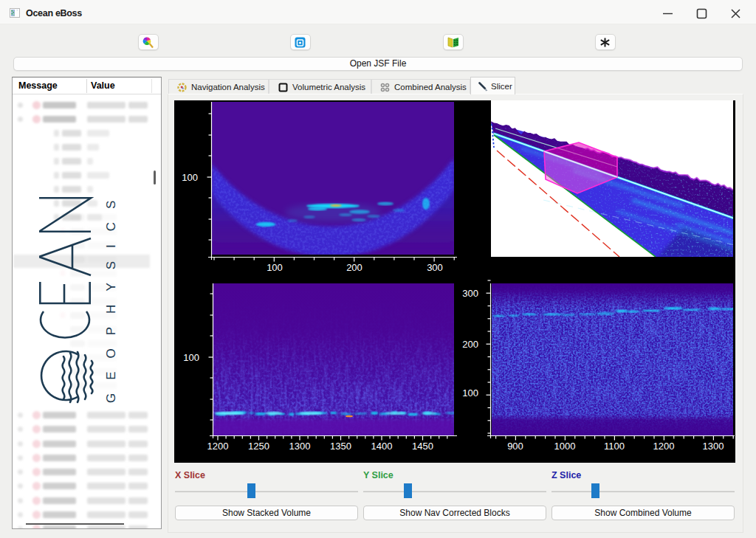 The height and width of the screenshot is (538, 756). I want to click on svg-text: 900, so click(515, 446).